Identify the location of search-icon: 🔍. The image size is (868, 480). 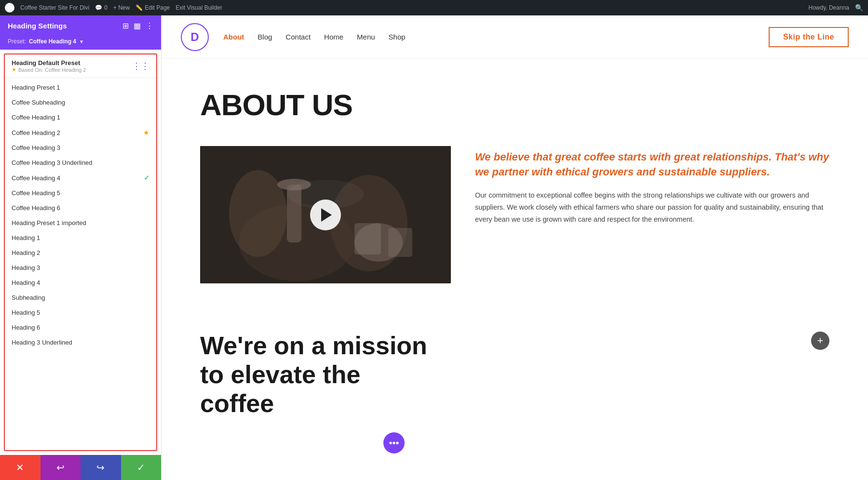
(859, 8).